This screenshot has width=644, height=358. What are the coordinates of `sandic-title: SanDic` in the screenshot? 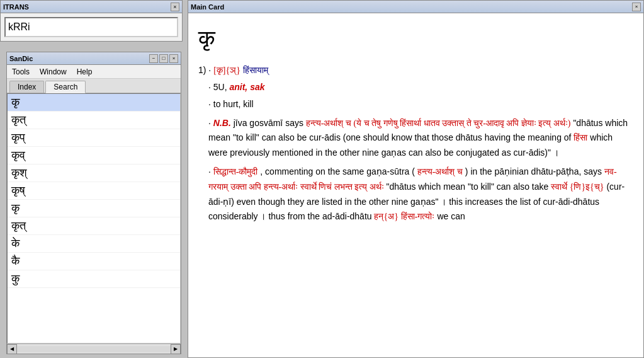 It's located at (21, 59).